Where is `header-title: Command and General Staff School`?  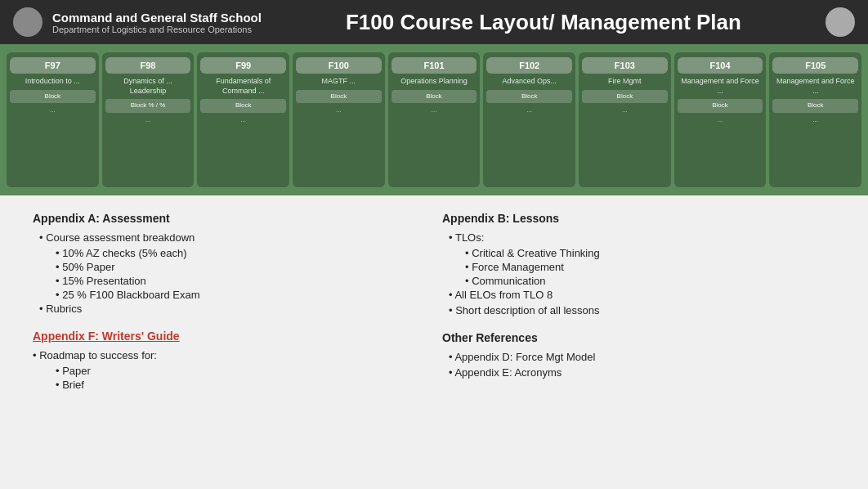 header-title: Command and General Staff School is located at coordinates (157, 18).